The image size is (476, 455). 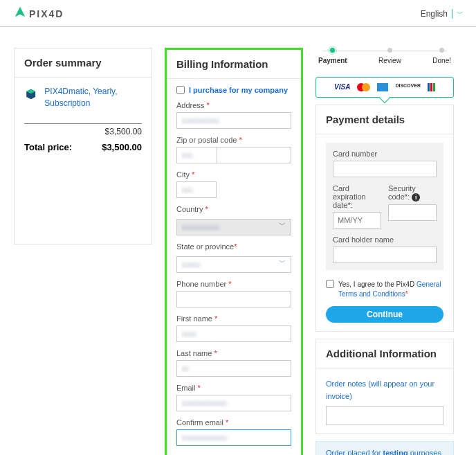 What do you see at coordinates (434, 14) in the screenshot?
I see `language-label: English` at bounding box center [434, 14].